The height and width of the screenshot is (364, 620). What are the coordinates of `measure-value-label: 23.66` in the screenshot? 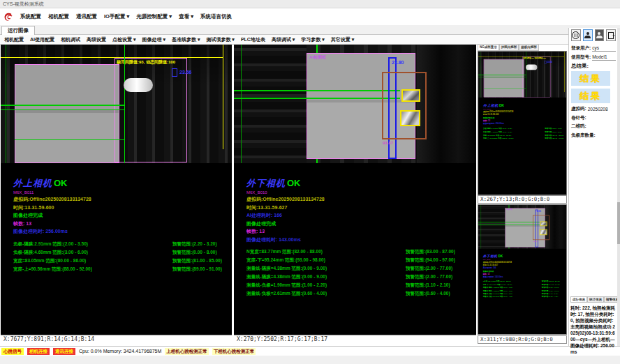 It's located at (186, 73).